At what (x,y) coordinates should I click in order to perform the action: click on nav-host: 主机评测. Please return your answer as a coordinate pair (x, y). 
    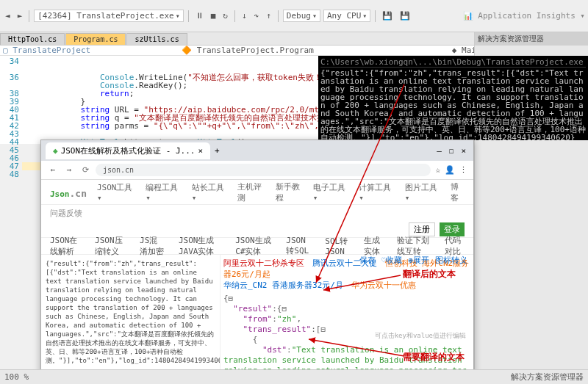
    Looking at the image, I should click on (251, 192).